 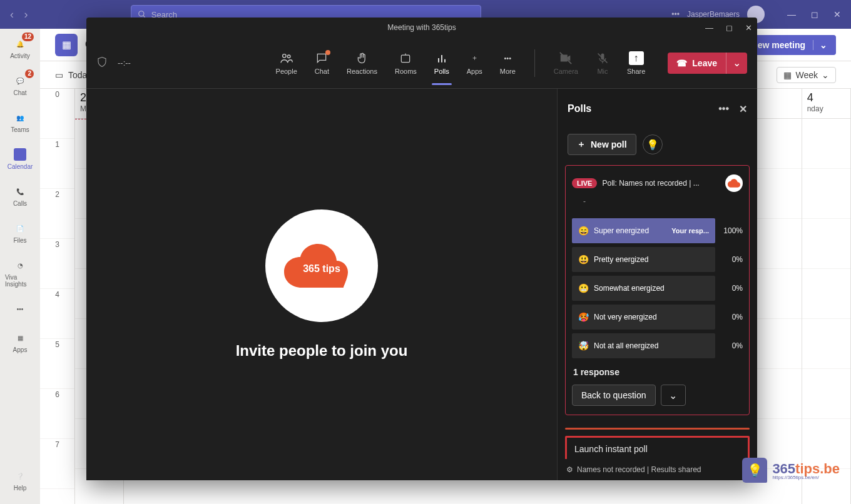 I want to click on separator, so click(x=657, y=429).